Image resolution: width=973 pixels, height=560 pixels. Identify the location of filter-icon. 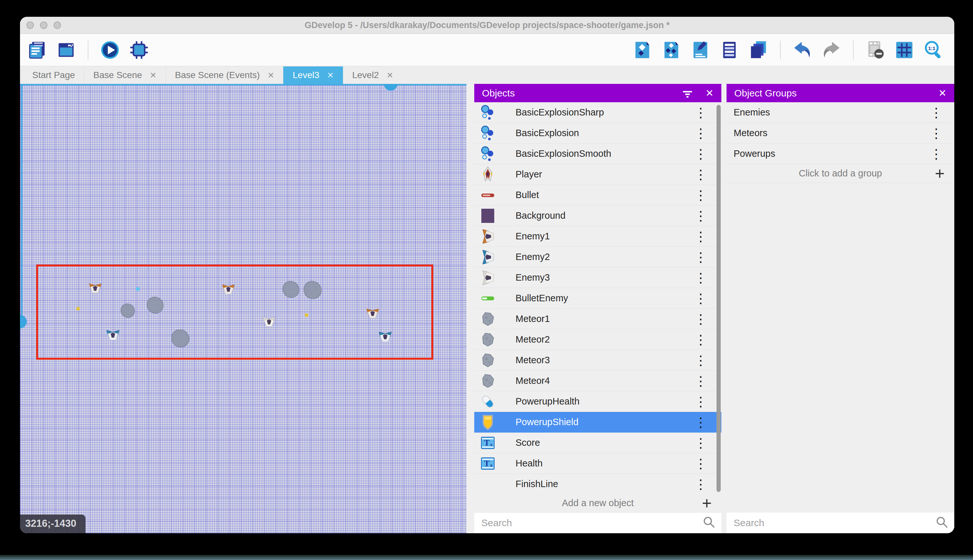
(688, 93).